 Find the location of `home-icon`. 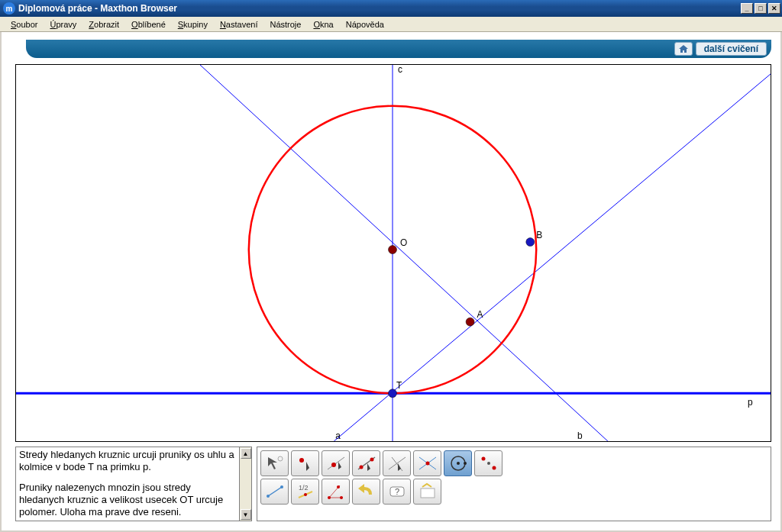

home-icon is located at coordinates (683, 49).